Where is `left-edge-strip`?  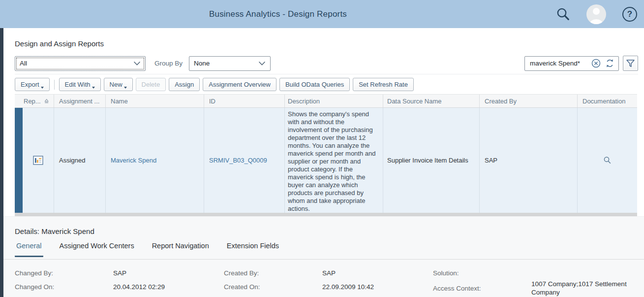 left-edge-strip is located at coordinates (2, 163).